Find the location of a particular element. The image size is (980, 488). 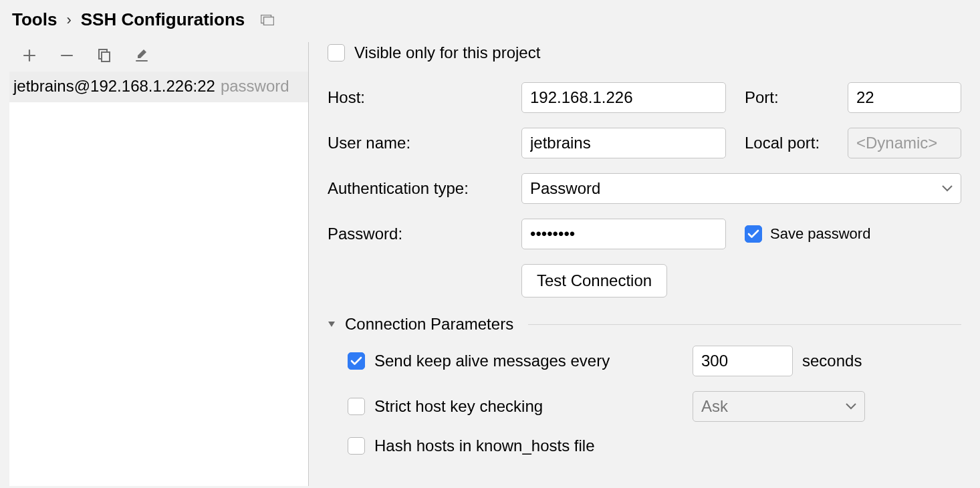

host-label: Host: is located at coordinates (424, 98).